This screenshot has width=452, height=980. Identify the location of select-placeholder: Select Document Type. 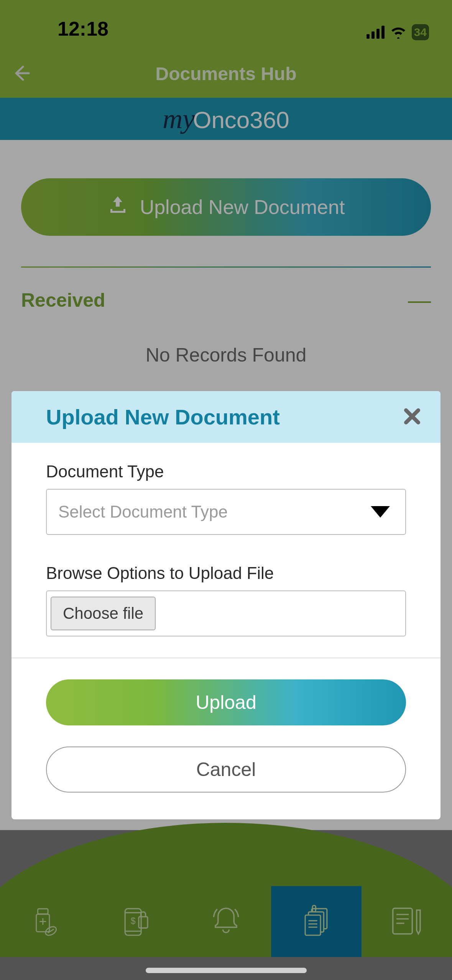
(143, 512).